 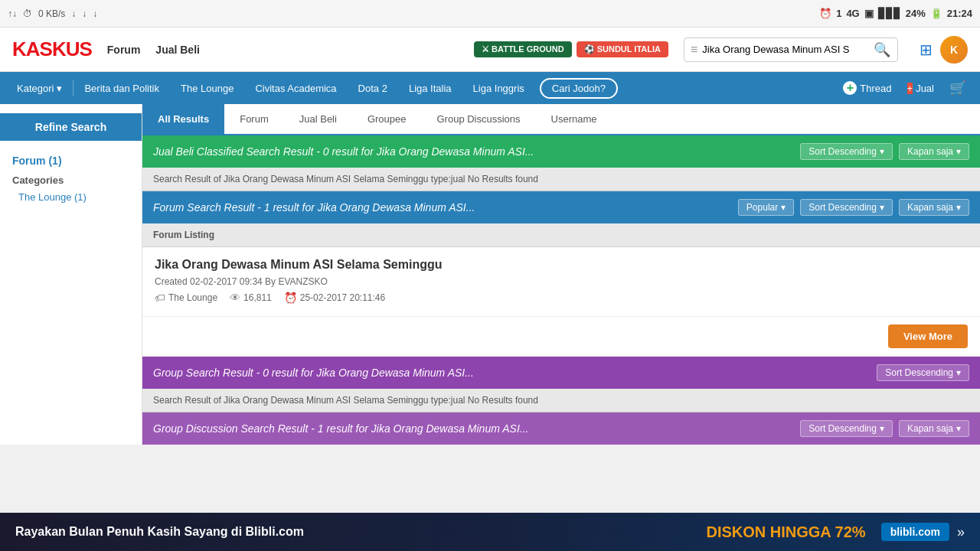 I want to click on forum-query: - 1 result for Jika Orang Dewasa Minum A…, so click(x=366, y=207).